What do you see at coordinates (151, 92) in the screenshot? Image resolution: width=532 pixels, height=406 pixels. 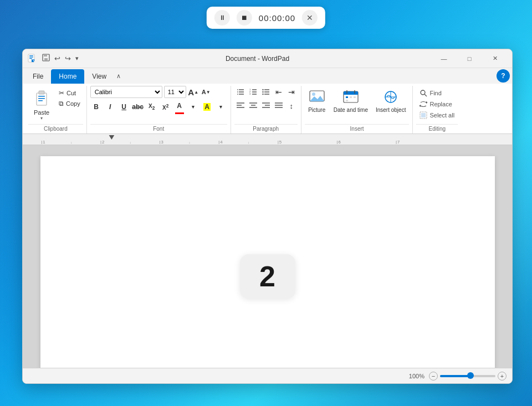 I see `font-row1: Calibri 11 A▲ A▼` at bounding box center [151, 92].